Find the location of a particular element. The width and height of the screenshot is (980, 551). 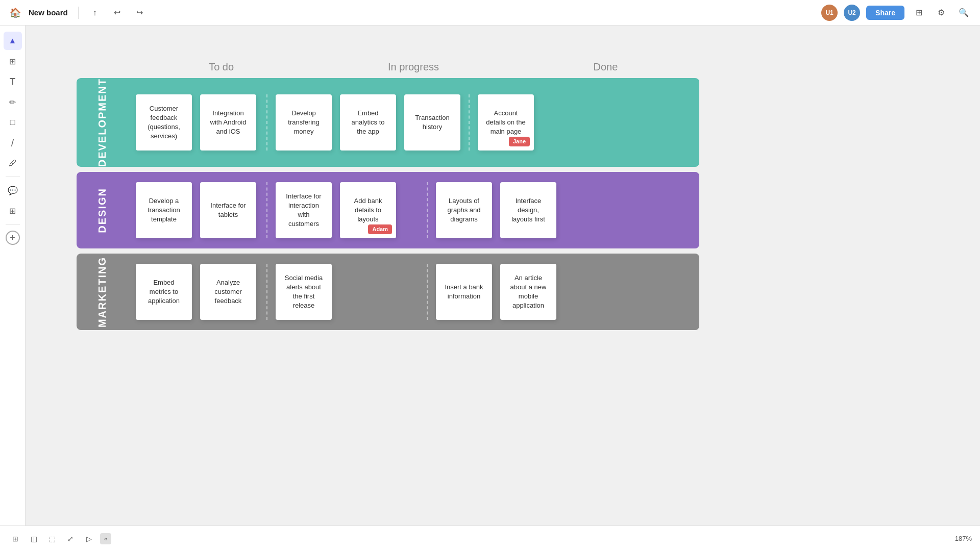

card-design-done-1: Layouts of graphs and diagrams is located at coordinates (464, 210).